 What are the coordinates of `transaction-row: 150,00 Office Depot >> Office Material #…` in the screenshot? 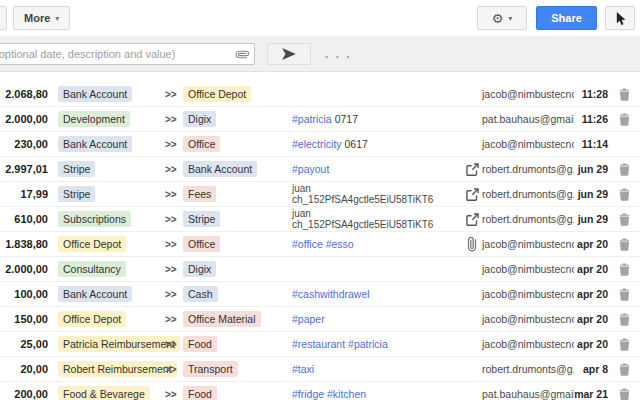 It's located at (320, 320).